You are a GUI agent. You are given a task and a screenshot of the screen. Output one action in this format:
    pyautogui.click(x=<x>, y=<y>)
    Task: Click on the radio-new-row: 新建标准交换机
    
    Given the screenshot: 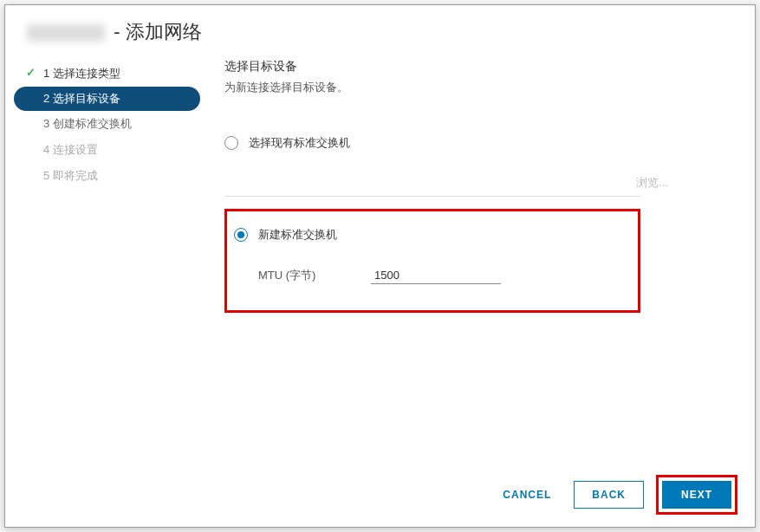 What is the action you would take?
    pyautogui.click(x=427, y=235)
    